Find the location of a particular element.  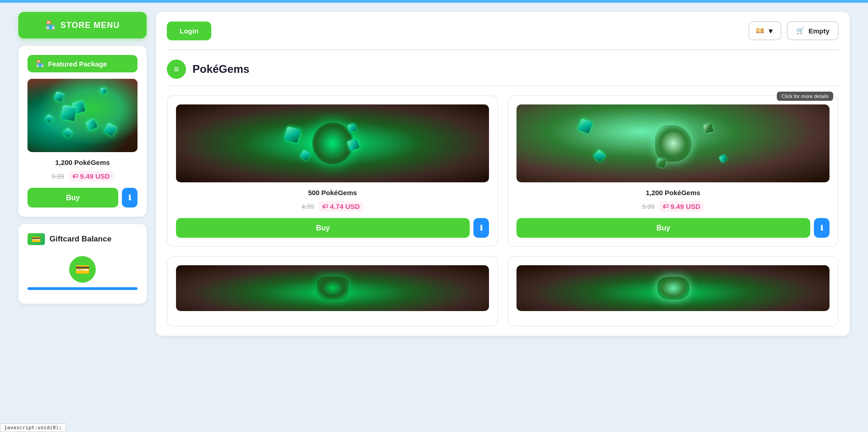

featured-product-name: 1,200 PokéGems is located at coordinates (82, 162).